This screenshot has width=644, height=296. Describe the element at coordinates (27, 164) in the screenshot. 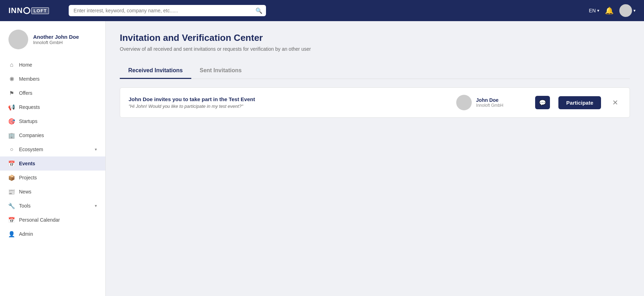

I see `sidebar-item-label: Events` at that location.